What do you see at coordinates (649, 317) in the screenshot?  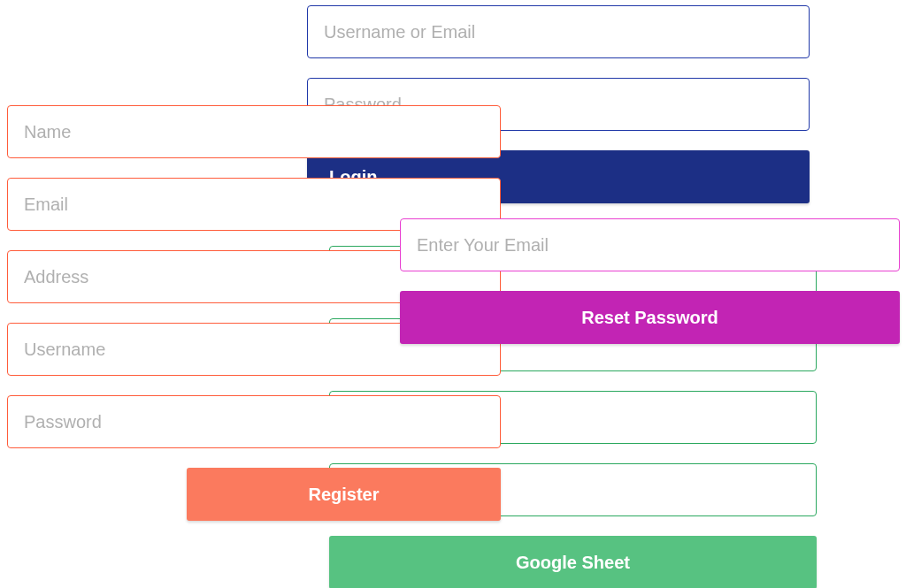 I see `reset-password-button: Reset Password` at bounding box center [649, 317].